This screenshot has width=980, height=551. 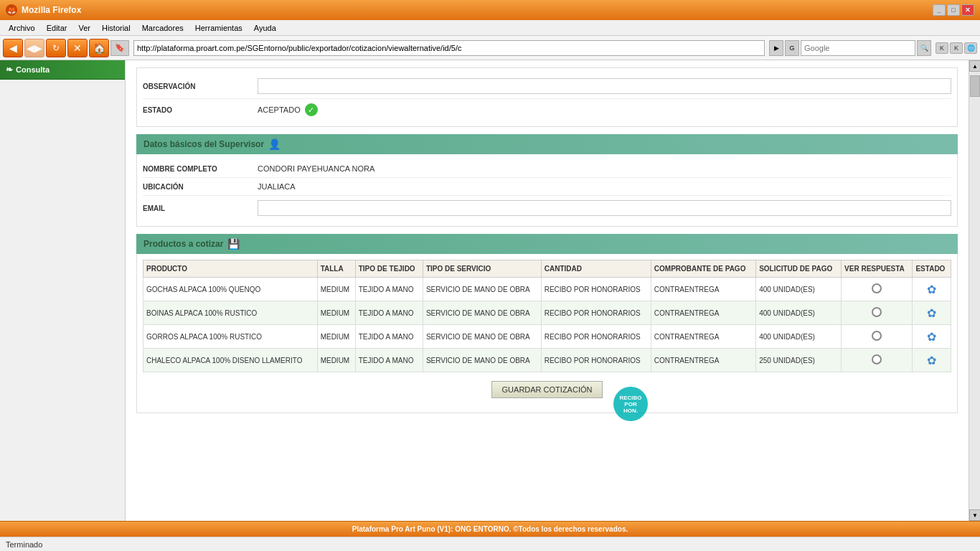 What do you see at coordinates (547, 98) in the screenshot?
I see `observacion-section: OBSERVACIÓN ESTADO ACEPTADO ✓` at bounding box center [547, 98].